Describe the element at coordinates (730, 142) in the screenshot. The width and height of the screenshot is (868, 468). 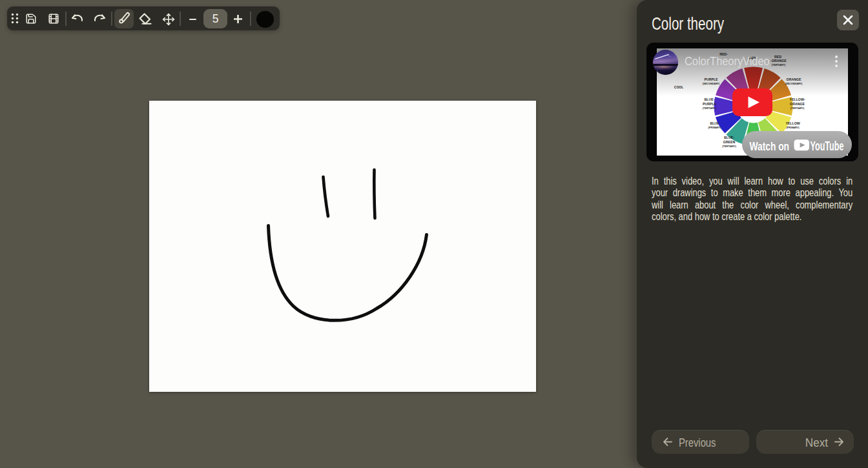
I see `svg-text: GREEN` at that location.